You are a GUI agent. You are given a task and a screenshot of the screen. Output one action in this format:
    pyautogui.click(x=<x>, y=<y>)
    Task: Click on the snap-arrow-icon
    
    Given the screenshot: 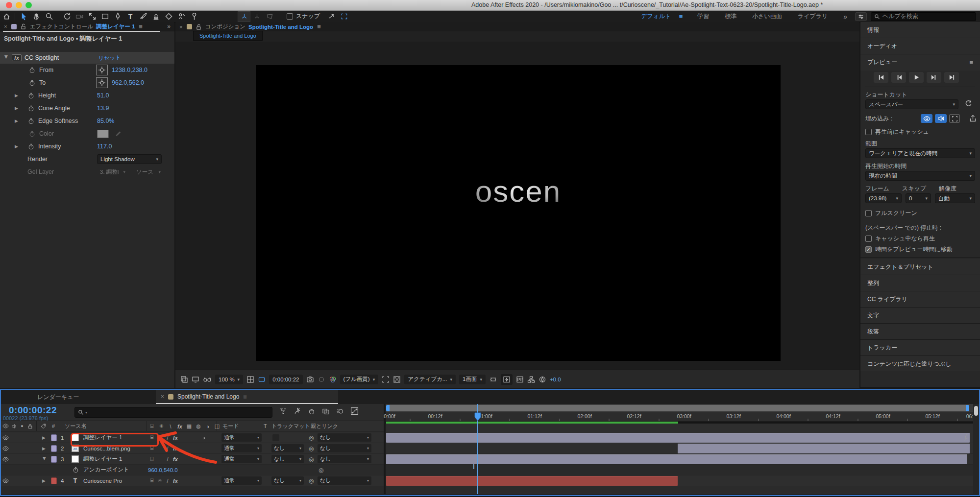 What is the action you would take?
    pyautogui.click(x=331, y=17)
    